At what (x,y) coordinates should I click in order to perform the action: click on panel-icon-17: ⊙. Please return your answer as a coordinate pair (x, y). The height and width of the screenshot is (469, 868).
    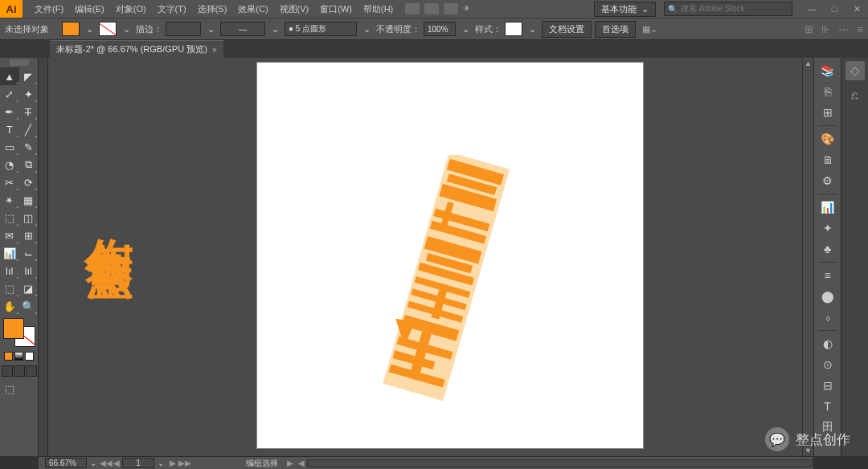
    Looking at the image, I should click on (828, 365).